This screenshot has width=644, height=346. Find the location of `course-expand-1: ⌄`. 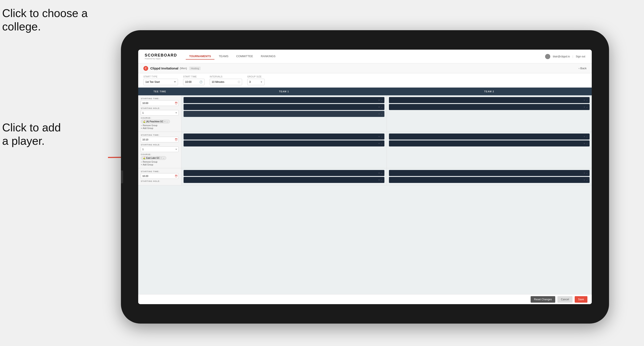

course-expand-1: ⌄ is located at coordinates (167, 122).